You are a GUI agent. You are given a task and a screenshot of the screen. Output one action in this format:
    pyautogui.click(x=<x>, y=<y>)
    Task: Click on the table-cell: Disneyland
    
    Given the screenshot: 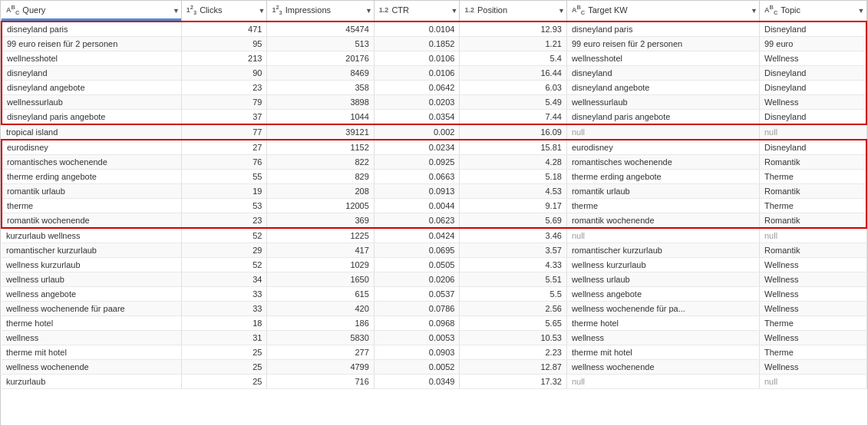 What is the action you would take?
    pyautogui.click(x=813, y=72)
    